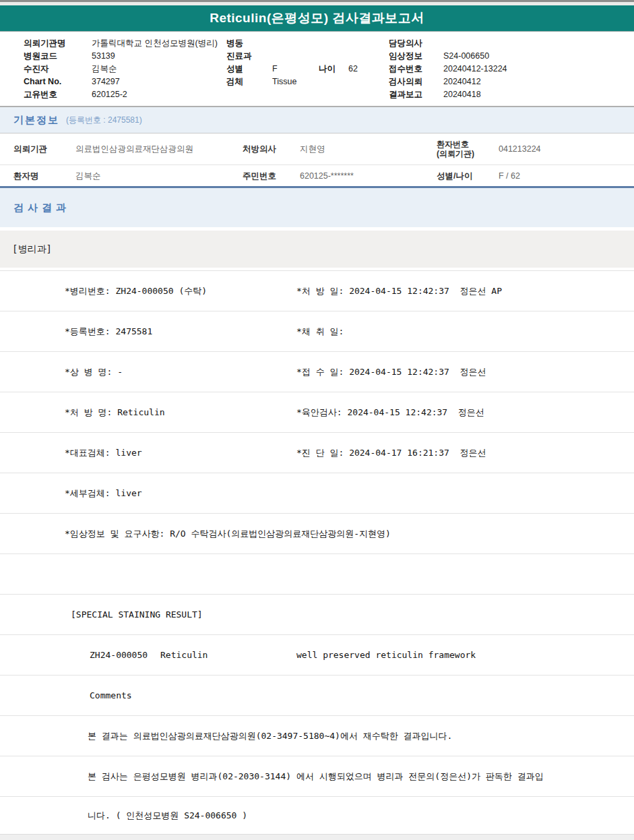 The height and width of the screenshot is (840, 634). What do you see at coordinates (317, 150) in the screenshot?
I see `basic-info-row-1: 의뢰기관 의료법인삼광의료재단삼광의원 처방의사 지현영 환자번호 (의뢰기관)…` at bounding box center [317, 150].